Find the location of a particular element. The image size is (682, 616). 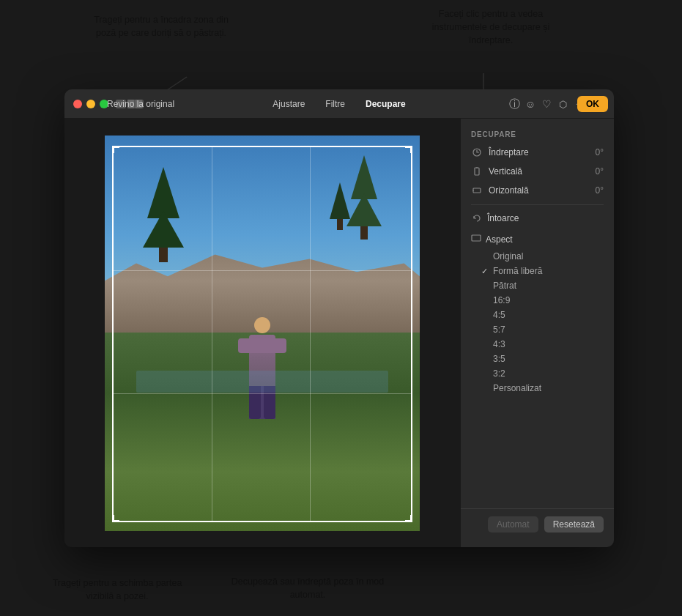

aspect-option-original: Original is located at coordinates (548, 256).